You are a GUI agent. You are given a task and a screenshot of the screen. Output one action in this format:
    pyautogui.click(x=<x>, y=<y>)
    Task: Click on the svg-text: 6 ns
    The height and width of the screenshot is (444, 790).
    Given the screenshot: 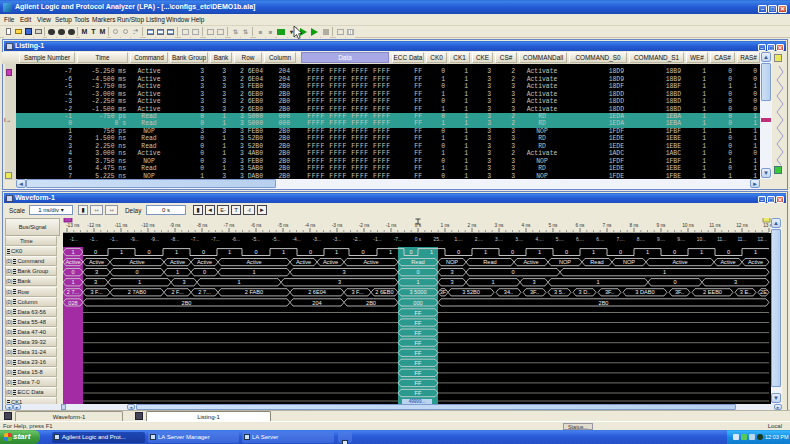 What is the action you would take?
    pyautogui.click(x=580, y=226)
    